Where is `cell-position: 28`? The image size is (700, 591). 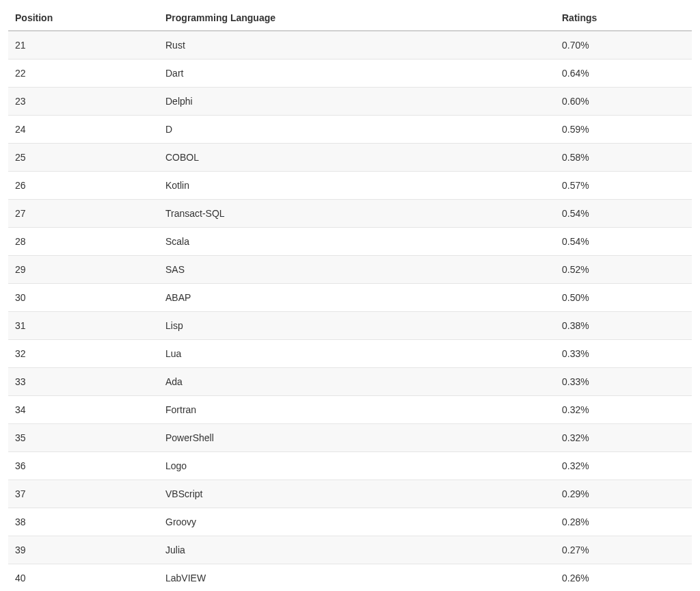 cell-position: 28 is located at coordinates (83, 242).